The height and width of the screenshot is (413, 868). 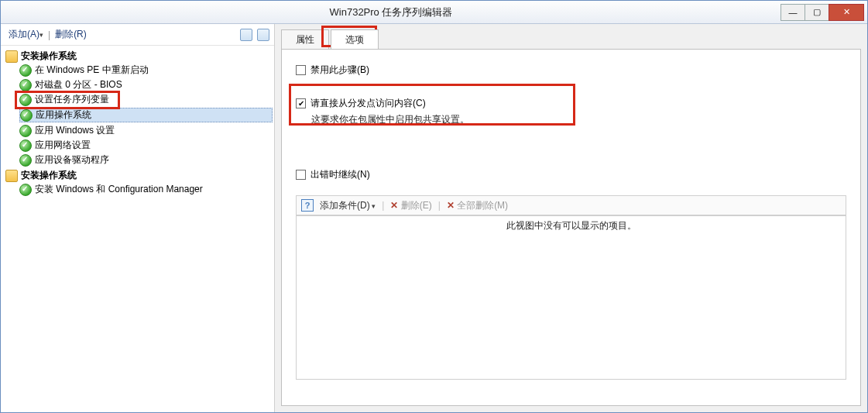 What do you see at coordinates (571, 205) in the screenshot?
I see `conditions-toolbar: ? 添加条件(D) ▾ | ✕ 删除(E) | ✕ 全部删除(M)` at bounding box center [571, 205].